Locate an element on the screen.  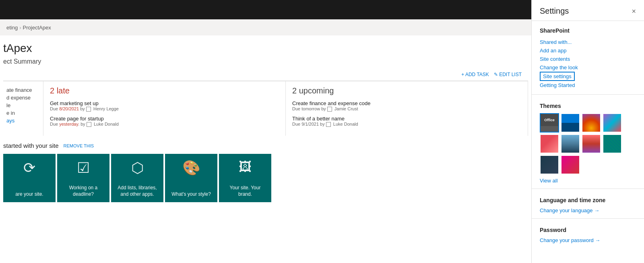
breadcrumb: eting › ProjectApex is located at coordinates (266, 27).